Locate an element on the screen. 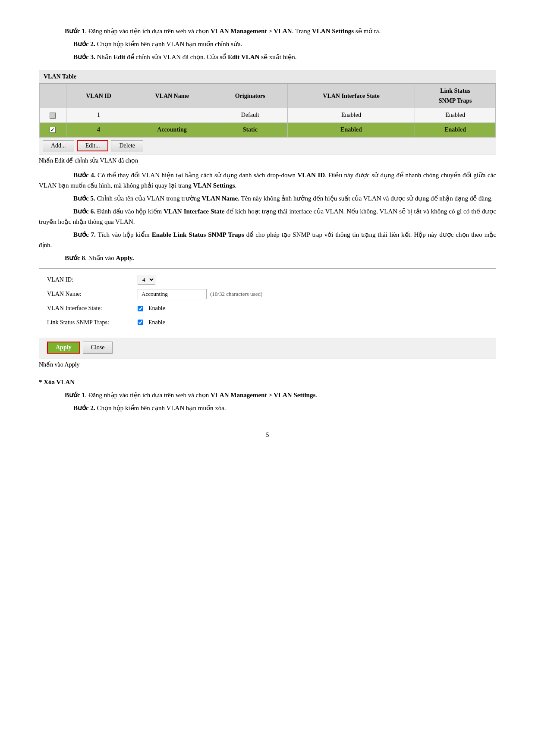 The image size is (535, 756). link-status-value: Enable is located at coordinates (151, 323).